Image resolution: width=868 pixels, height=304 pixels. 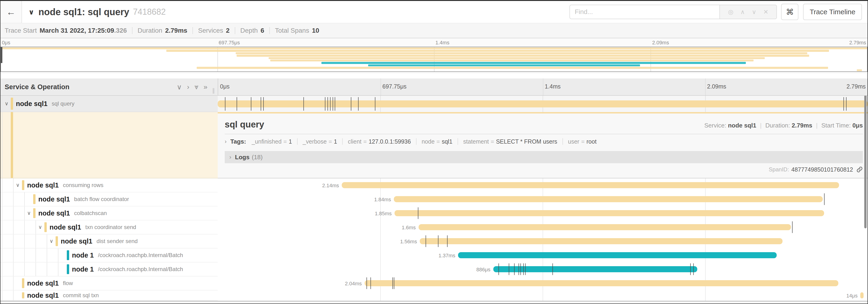 What do you see at coordinates (109, 283) in the screenshot?
I see `span-tree-cell: node sql1flow` at bounding box center [109, 283].